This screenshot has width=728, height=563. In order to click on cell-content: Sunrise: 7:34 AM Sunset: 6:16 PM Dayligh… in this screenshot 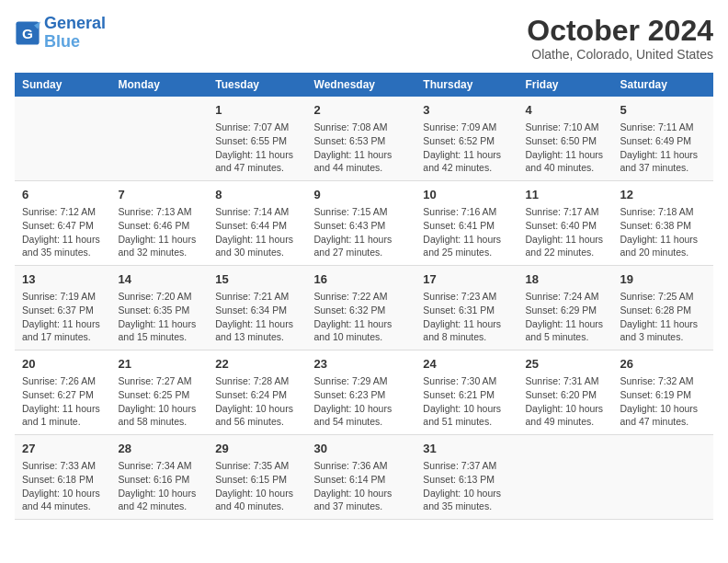, I will do `click(160, 486)`.